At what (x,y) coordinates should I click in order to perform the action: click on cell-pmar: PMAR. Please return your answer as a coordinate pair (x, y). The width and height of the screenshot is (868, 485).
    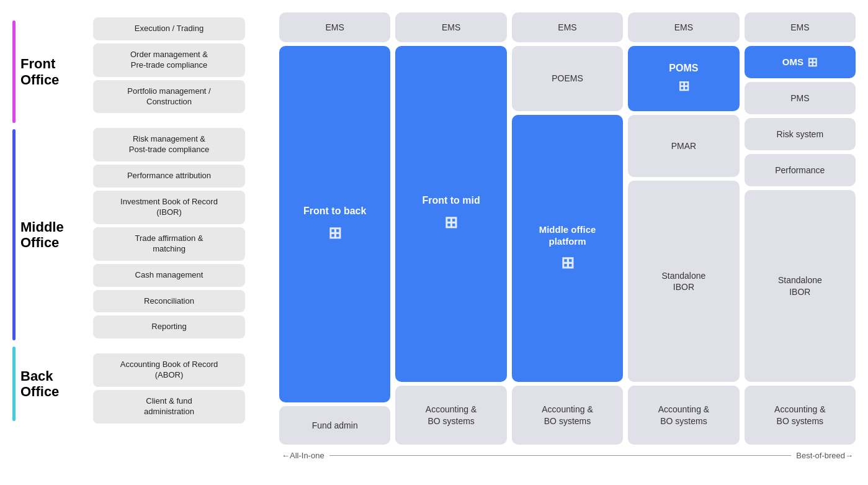
    Looking at the image, I should click on (684, 146).